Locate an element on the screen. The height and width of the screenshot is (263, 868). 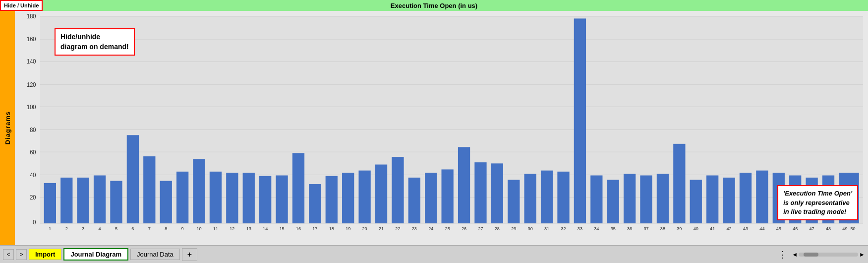
svg-text: 19 is located at coordinates (348, 228).